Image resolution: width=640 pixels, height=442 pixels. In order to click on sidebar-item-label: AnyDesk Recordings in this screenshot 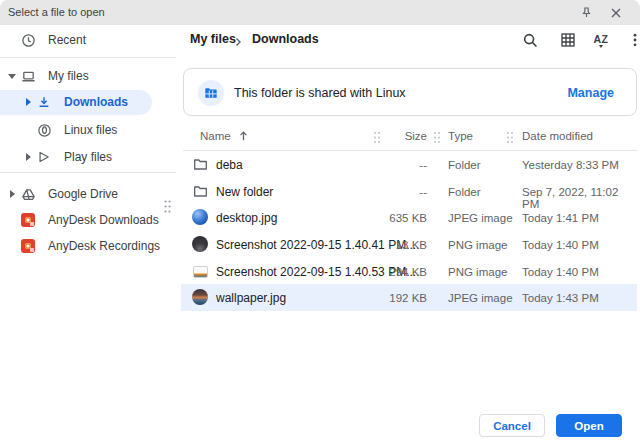, I will do `click(104, 246)`.